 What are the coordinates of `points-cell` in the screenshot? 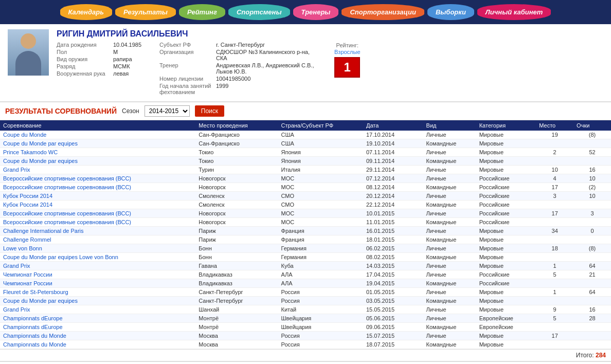 It's located at (592, 336).